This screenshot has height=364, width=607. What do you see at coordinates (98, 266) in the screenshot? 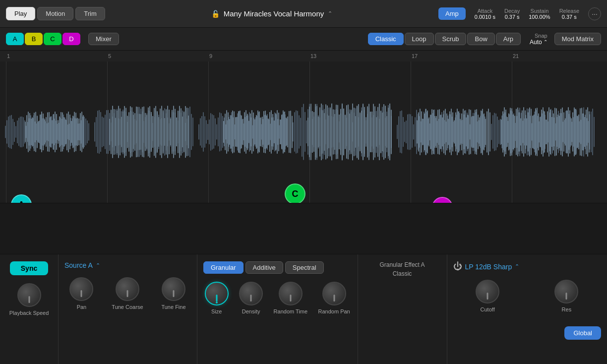
I see `source-dropdown-arrow: ⌃` at bounding box center [98, 266].